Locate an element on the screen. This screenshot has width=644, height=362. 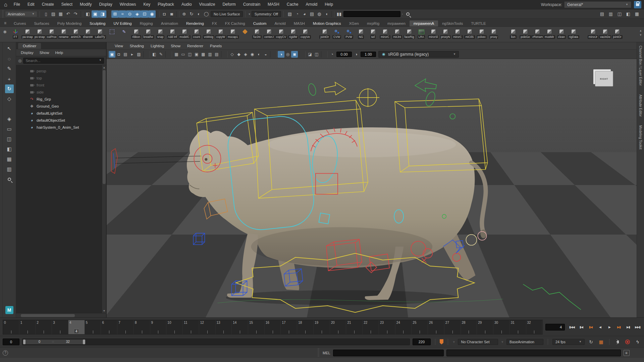
timeline-frame-cell: 11 is located at coordinates (191, 327).